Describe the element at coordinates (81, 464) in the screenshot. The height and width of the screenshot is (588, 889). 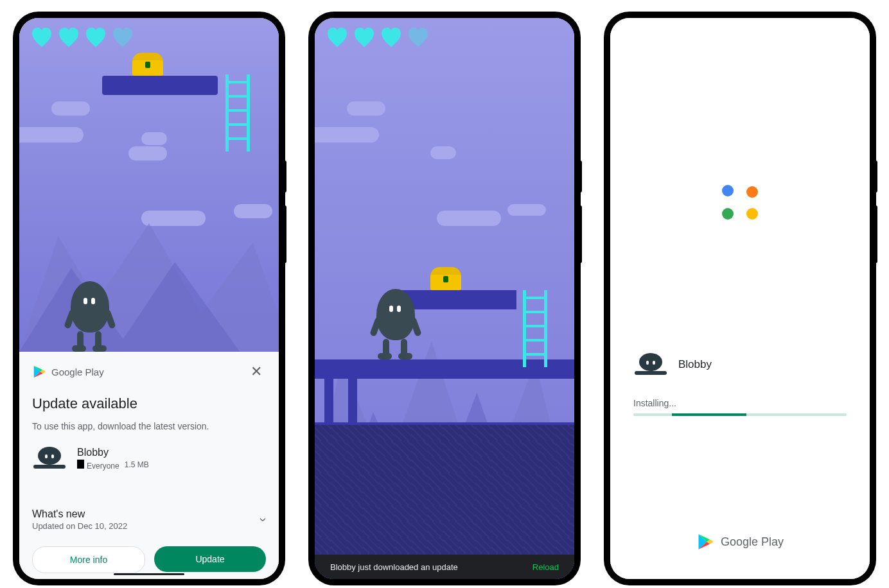
I see `esrb-icon` at that location.